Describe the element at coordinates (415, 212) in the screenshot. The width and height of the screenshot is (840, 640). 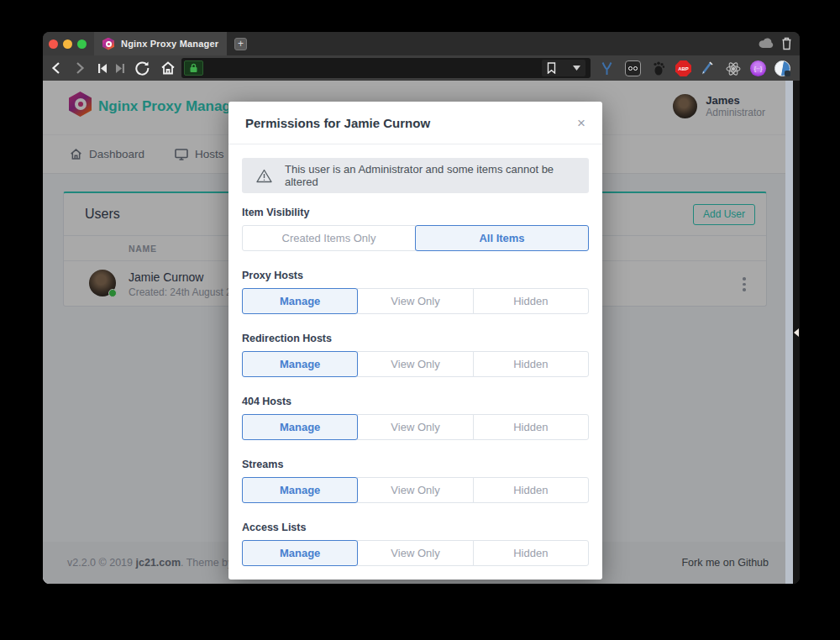
I see `permission-label-item-visibility: Item Visibility` at that location.